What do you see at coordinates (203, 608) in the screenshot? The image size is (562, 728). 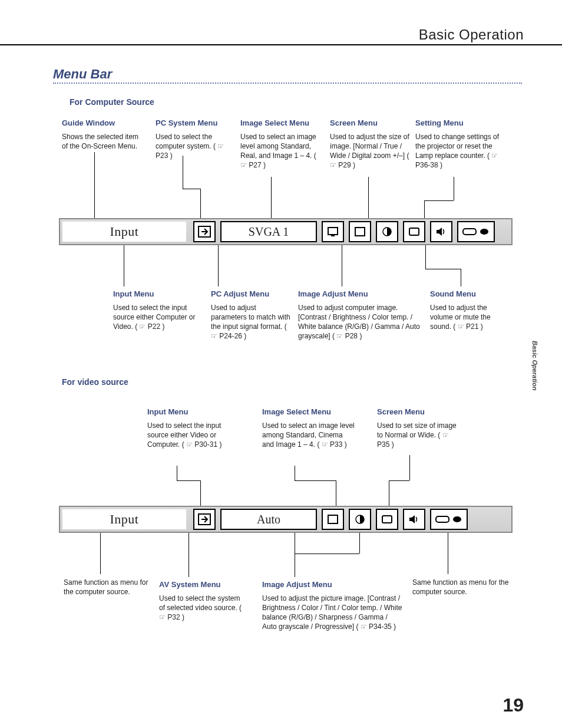 I see `callout-body: Used to select the system of selected vi…` at bounding box center [203, 608].